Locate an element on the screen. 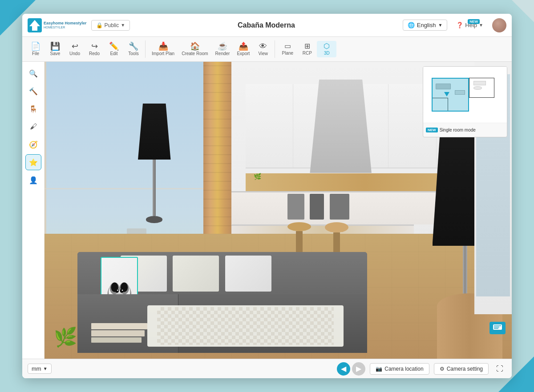 This screenshot has height=392, width=534. minimap-new-badge: NEW is located at coordinates (432, 130).